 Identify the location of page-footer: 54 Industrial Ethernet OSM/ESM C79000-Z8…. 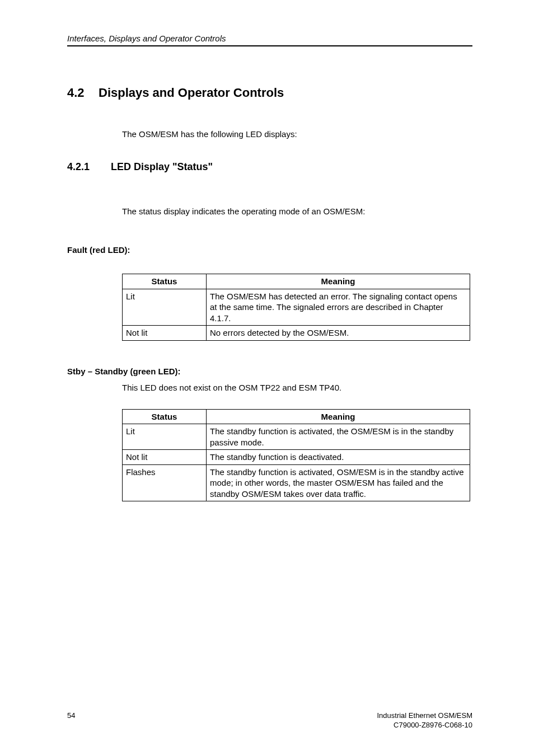
(270, 721).